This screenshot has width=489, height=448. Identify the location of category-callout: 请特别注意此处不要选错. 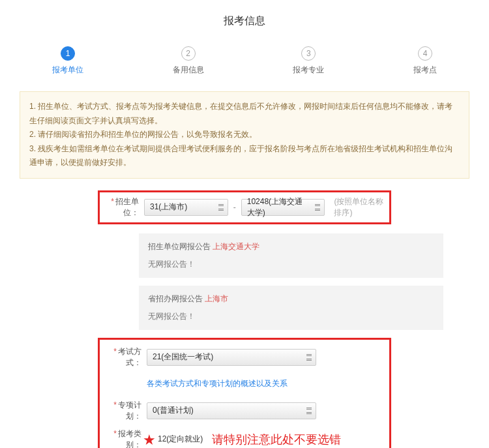
(276, 440).